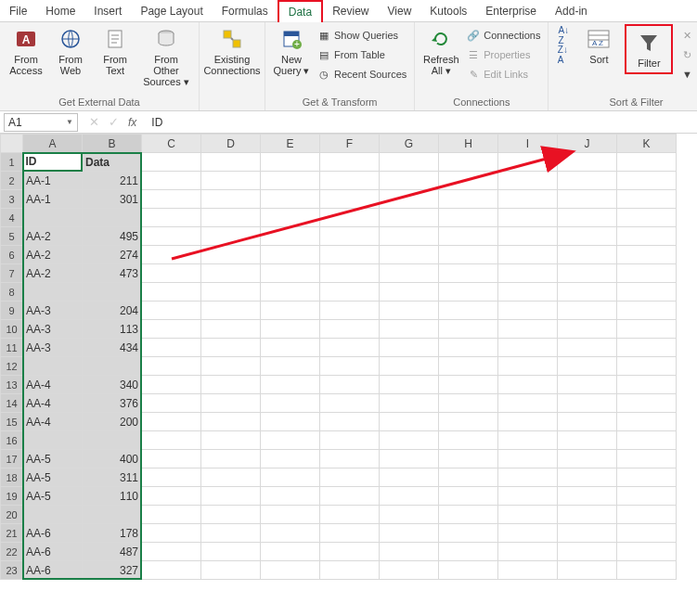  Describe the element at coordinates (112, 552) in the screenshot. I see `cell-B22: 487` at that location.